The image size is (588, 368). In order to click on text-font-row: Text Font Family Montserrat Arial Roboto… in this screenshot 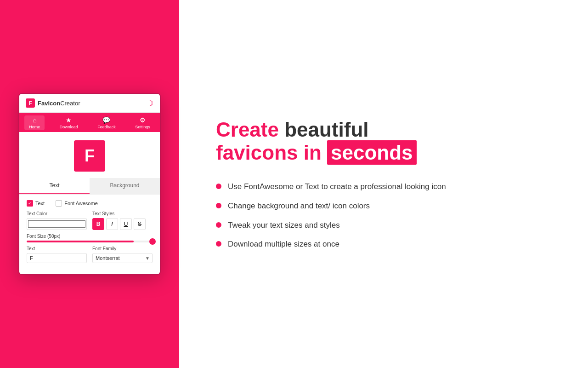, I will do `click(90, 255)`.